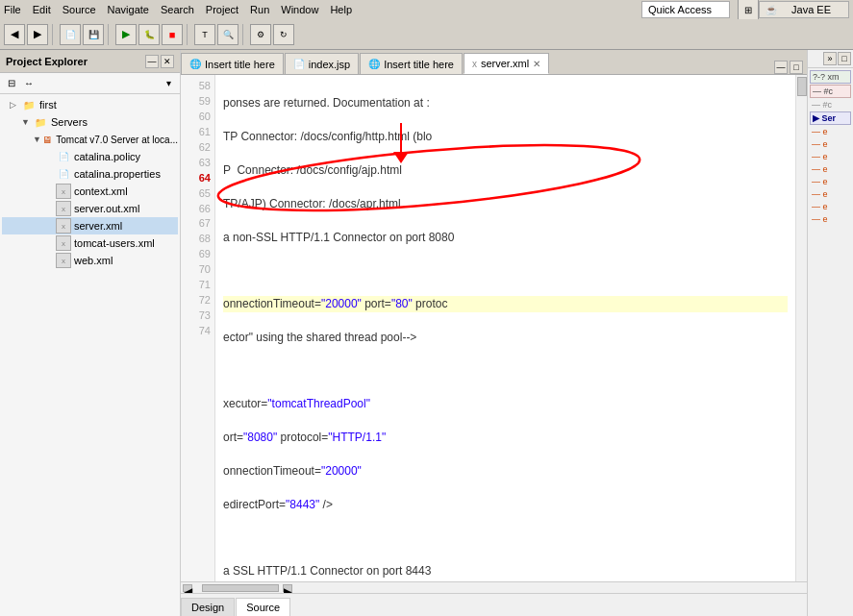  What do you see at coordinates (831, 182) in the screenshot?
I see `palette-item-e5: — e` at bounding box center [831, 182].